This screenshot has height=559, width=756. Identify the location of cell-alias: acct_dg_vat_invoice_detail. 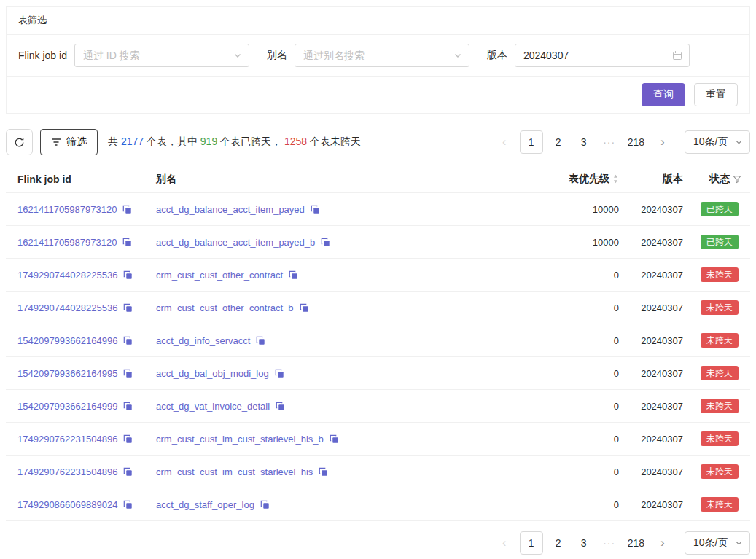
(348, 407).